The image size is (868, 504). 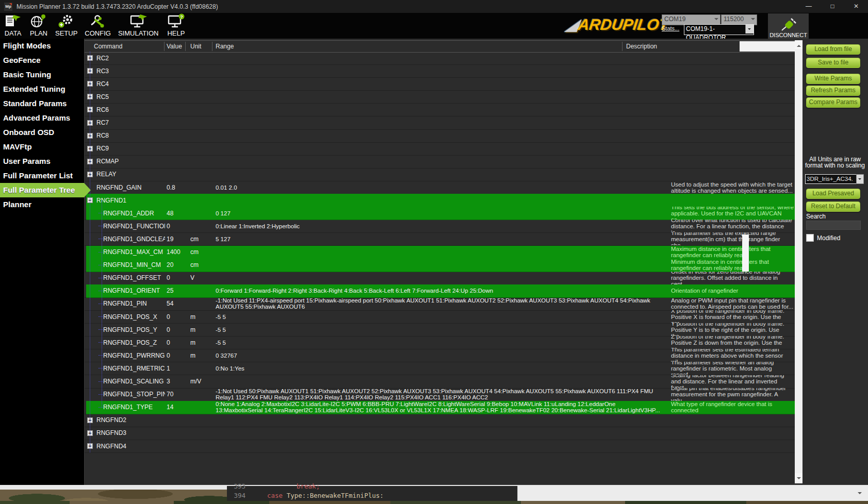 What do you see at coordinates (439, 265) in the screenshot?
I see `table-row: RNGFND1_MIN_CM20cmMinimum distance in ce…` at bounding box center [439, 265].